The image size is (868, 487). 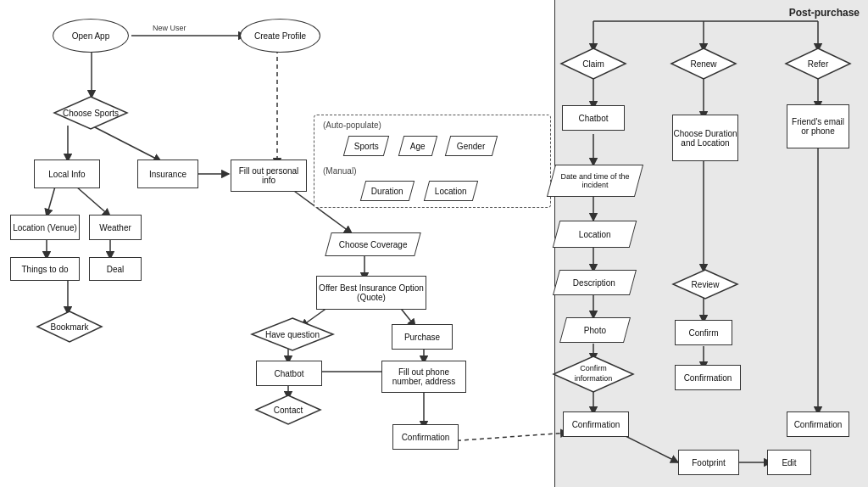 I want to click on photo-node: Photo, so click(x=595, y=330).